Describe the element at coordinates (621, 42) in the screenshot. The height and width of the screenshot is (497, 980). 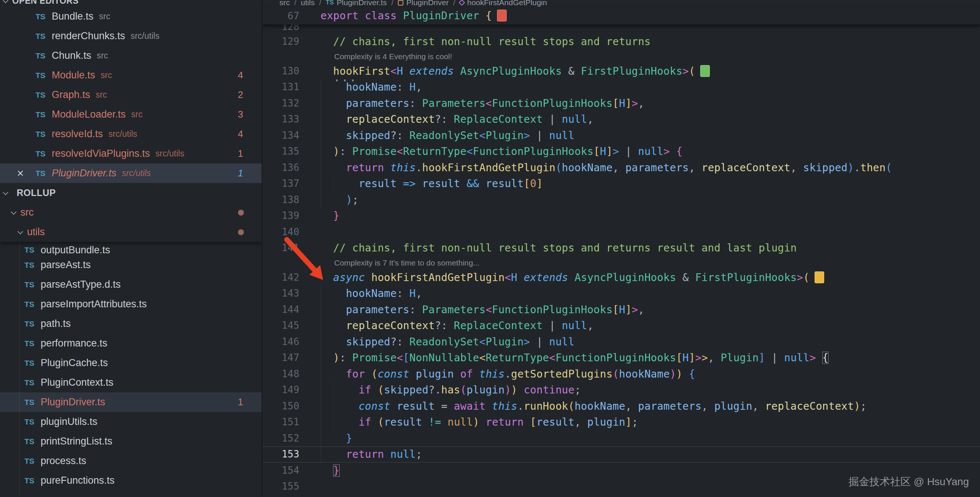
I see `code-line: 129 // chains, first non-null result sto…` at that location.